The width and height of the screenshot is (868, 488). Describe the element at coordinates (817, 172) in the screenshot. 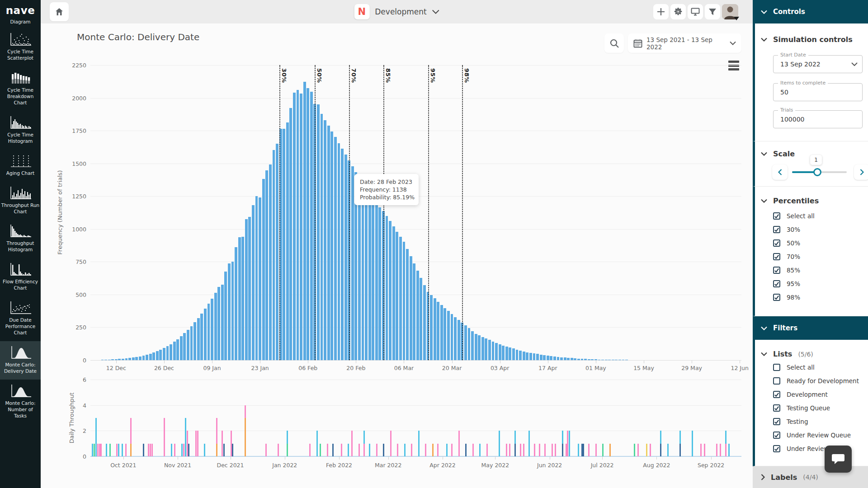

I see `scale-slider-handle` at that location.